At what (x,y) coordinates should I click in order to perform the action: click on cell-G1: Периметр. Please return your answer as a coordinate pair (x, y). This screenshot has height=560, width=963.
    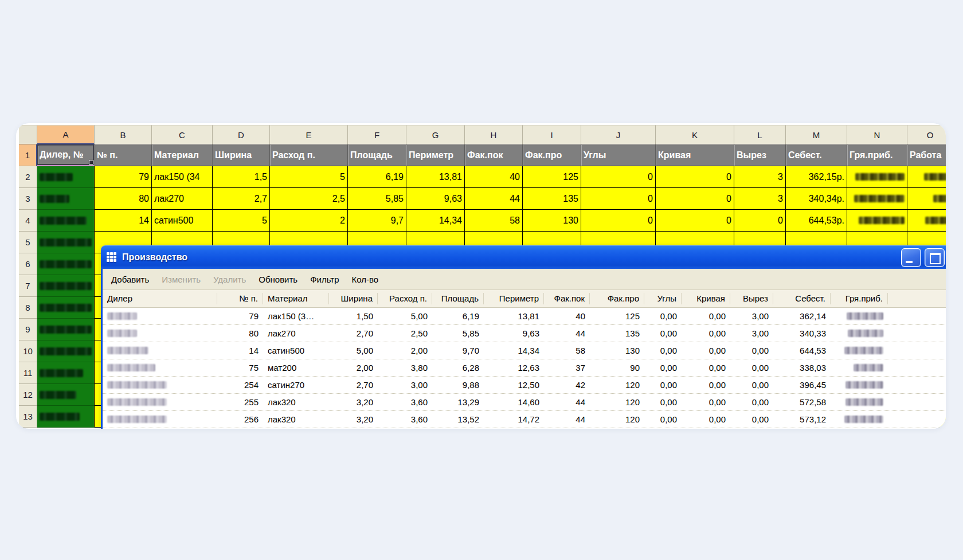
    Looking at the image, I should click on (436, 155).